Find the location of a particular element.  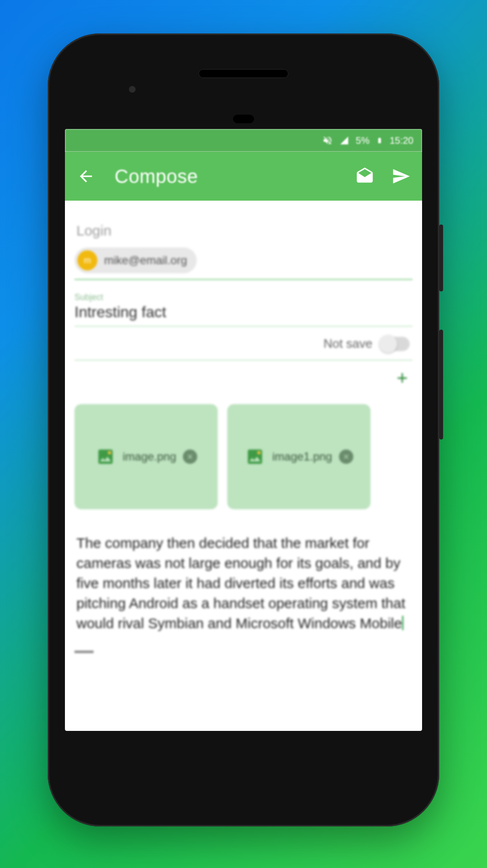

status-bar: 5% 15:20 is located at coordinates (244, 140).